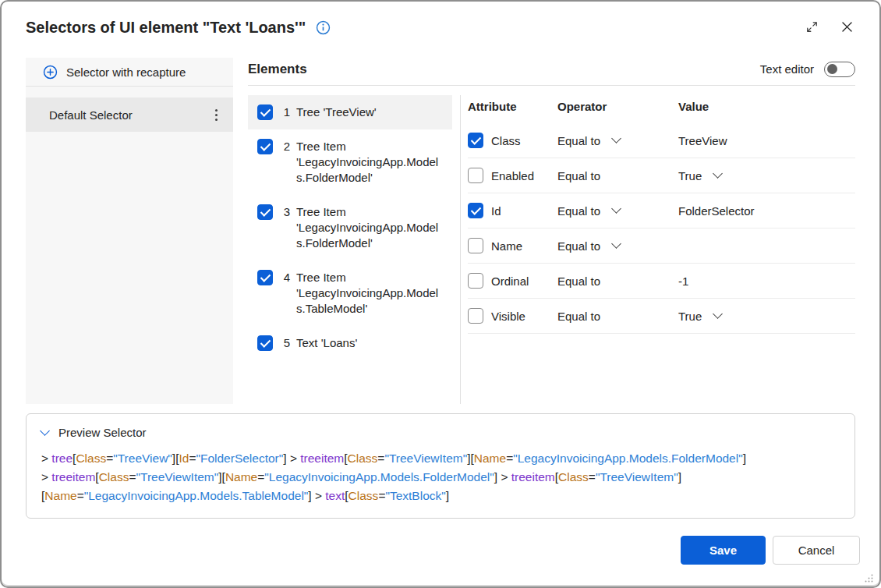  Describe the element at coordinates (278, 69) in the screenshot. I see `elements-heading: Elements` at that location.